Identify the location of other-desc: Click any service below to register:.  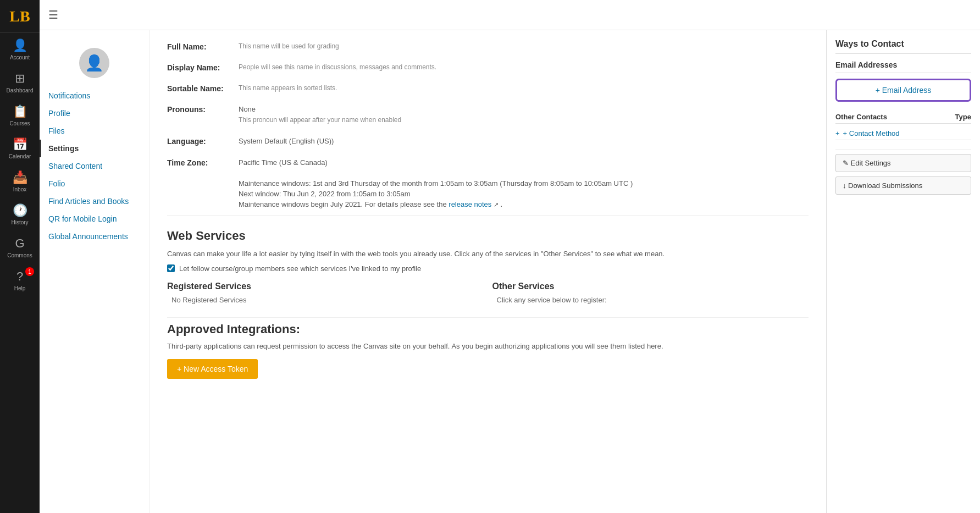
(651, 300).